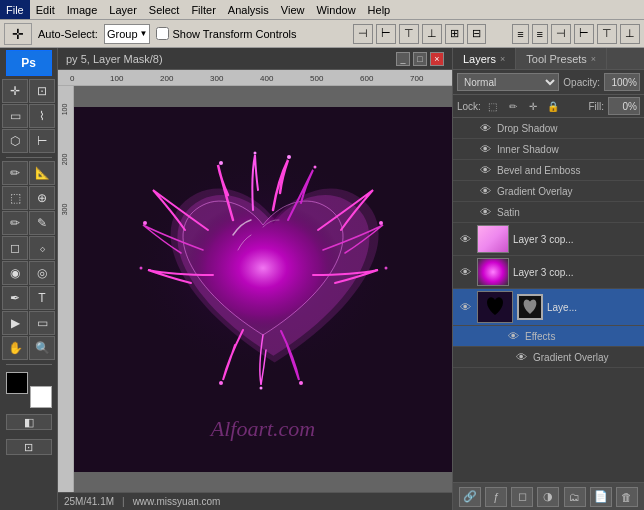 This screenshot has height=510, width=644. I want to click on tab-presets-close: ×, so click(594, 59).